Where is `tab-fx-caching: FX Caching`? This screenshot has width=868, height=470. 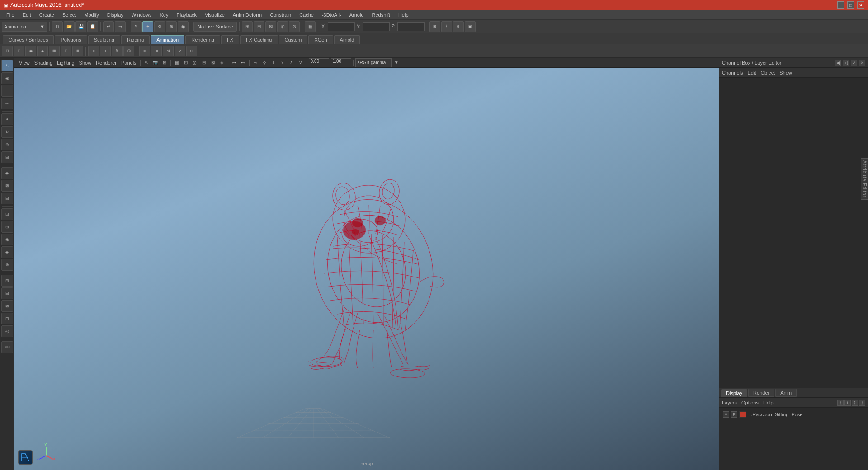 tab-fx-caching: FX Caching is located at coordinates (259, 40).